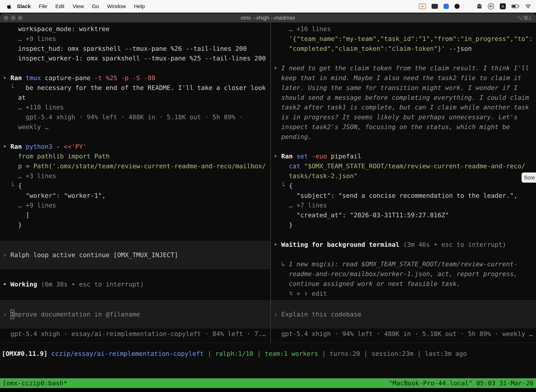  What do you see at coordinates (457, 6) in the screenshot?
I see `shottr-icon` at bounding box center [457, 6].